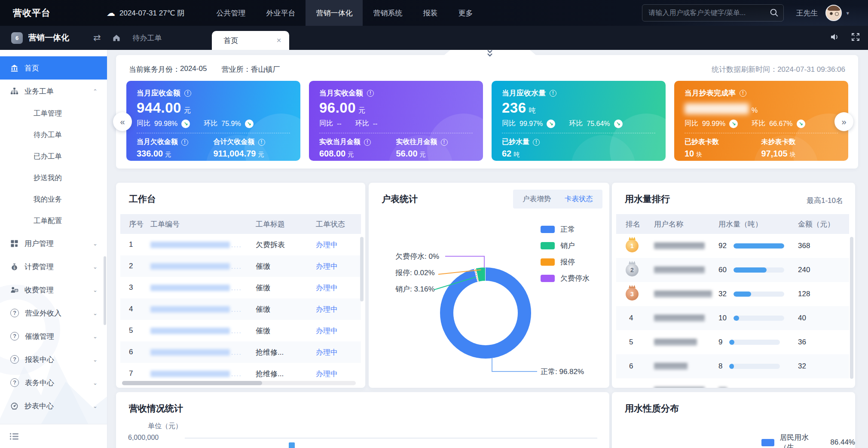  What do you see at coordinates (241, 288) in the screenshot?
I see `table-row: 3 .... 催缴 办理中` at bounding box center [241, 288].